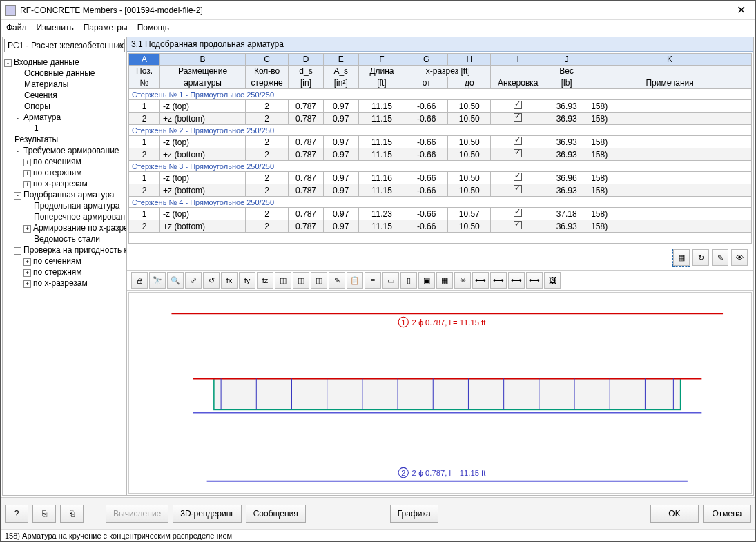  What do you see at coordinates (265, 280) in the screenshot?
I see `tb-fz: fz` at bounding box center [265, 280].